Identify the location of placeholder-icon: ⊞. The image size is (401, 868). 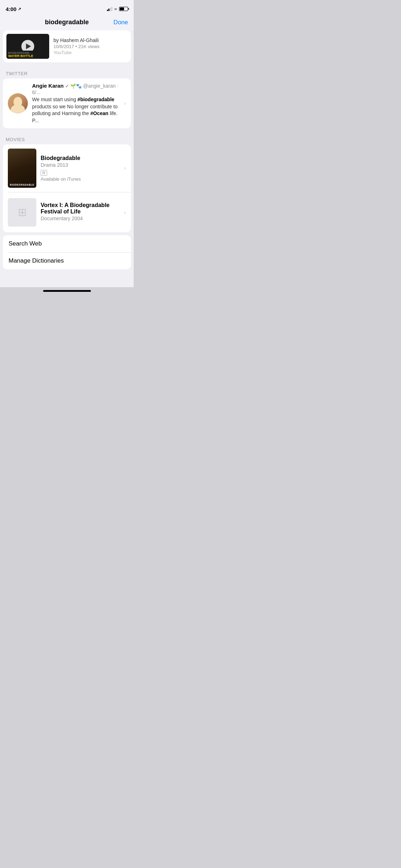
(22, 212).